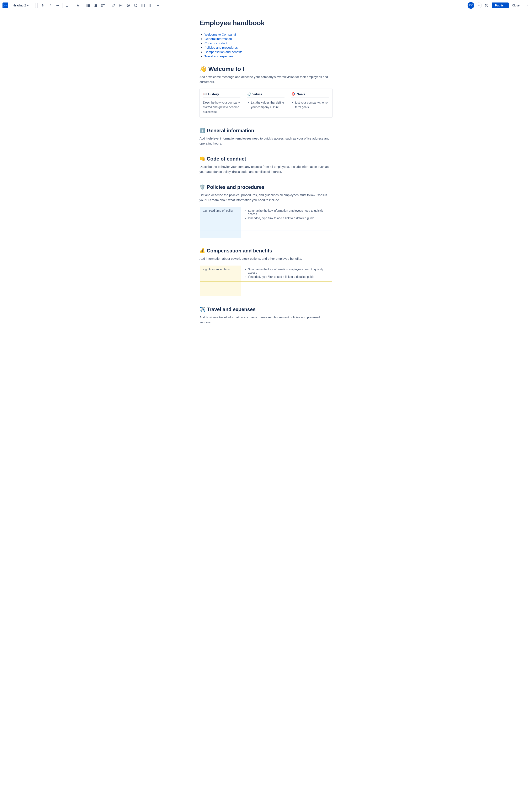 The width and height of the screenshot is (532, 806). I want to click on benefits-table-row-1: e.g., Insurance plans Summarize the key …, so click(266, 274).